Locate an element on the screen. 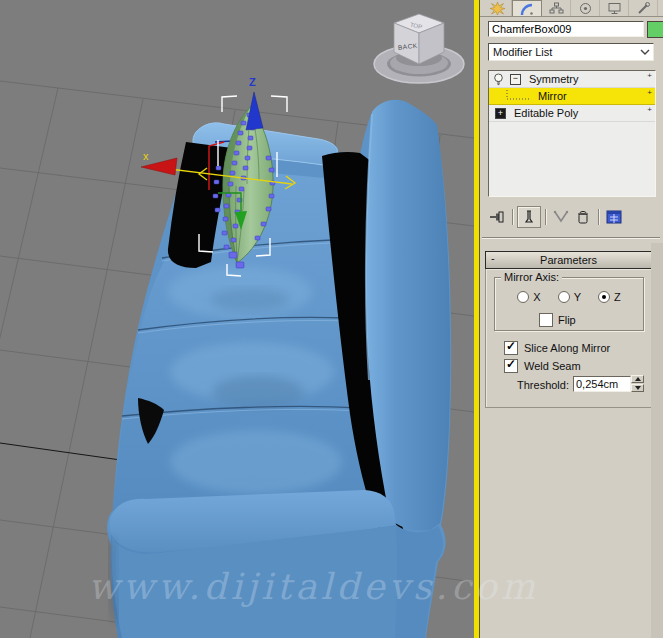 The width and height of the screenshot is (663, 638). expand-toggle-icon: − is located at coordinates (516, 80).